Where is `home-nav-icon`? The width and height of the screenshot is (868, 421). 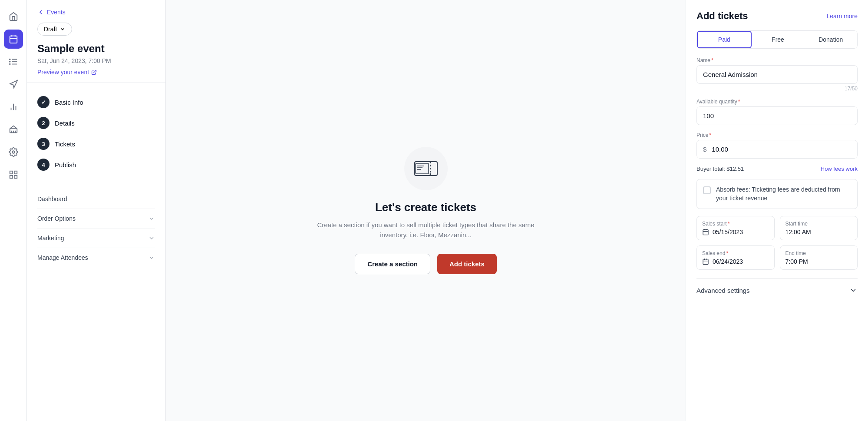 home-nav-icon is located at coordinates (13, 17).